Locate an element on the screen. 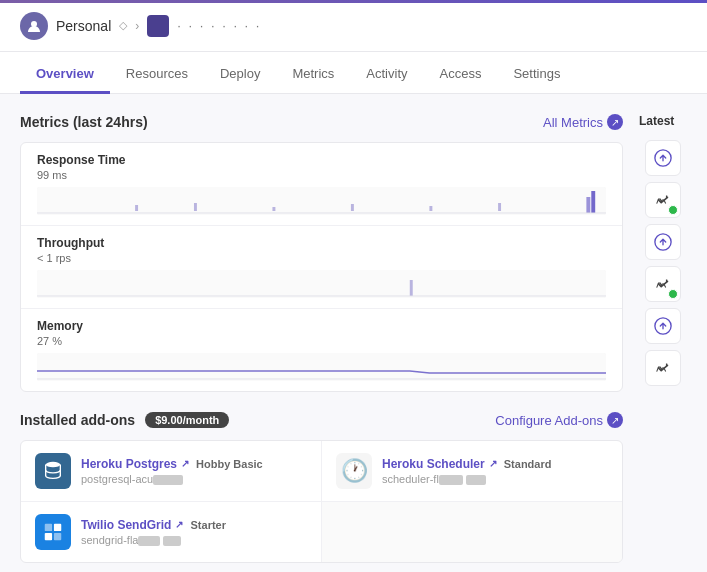 The height and width of the screenshot is (572, 707). postgres-ext-icon: ↗ is located at coordinates (185, 464).